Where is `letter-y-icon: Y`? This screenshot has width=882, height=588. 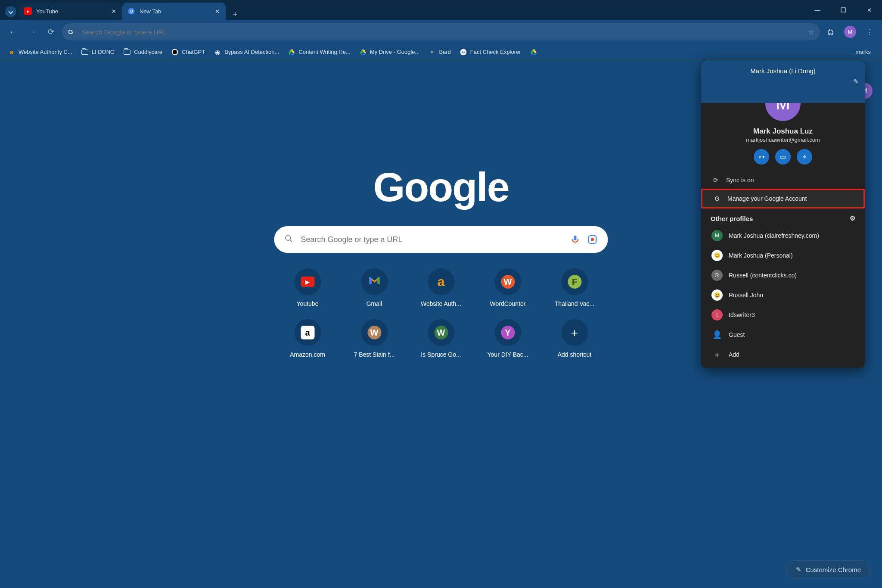 letter-y-icon: Y is located at coordinates (508, 333).